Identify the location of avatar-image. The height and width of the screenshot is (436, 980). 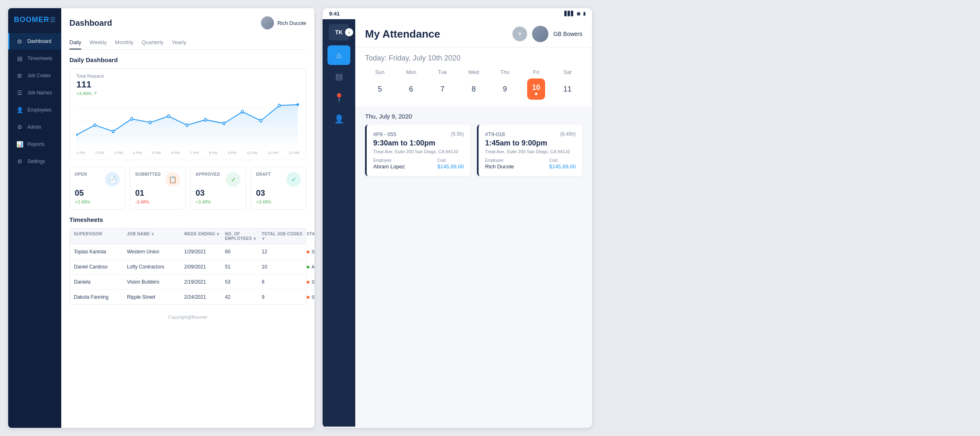
(267, 23).